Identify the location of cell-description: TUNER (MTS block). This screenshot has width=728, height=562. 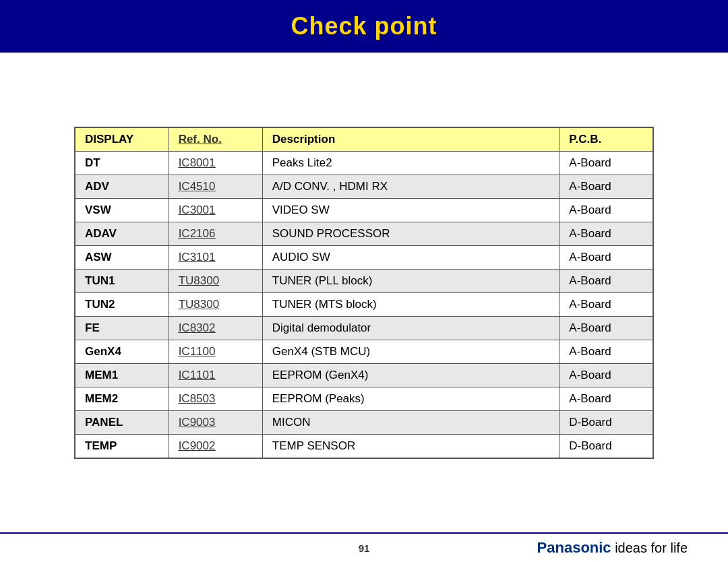
(411, 305).